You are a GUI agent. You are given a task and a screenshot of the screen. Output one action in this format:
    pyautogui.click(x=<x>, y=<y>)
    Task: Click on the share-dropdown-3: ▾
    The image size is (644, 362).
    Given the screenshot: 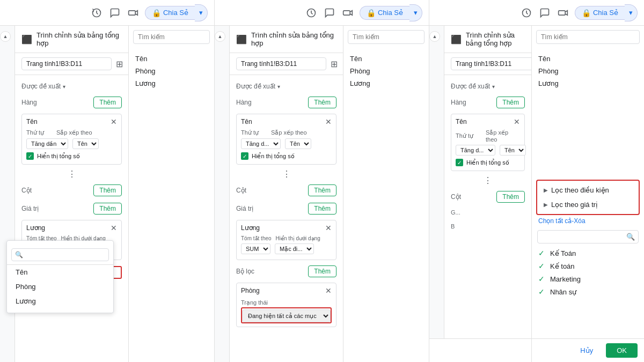 What is the action you would take?
    pyautogui.click(x=631, y=13)
    